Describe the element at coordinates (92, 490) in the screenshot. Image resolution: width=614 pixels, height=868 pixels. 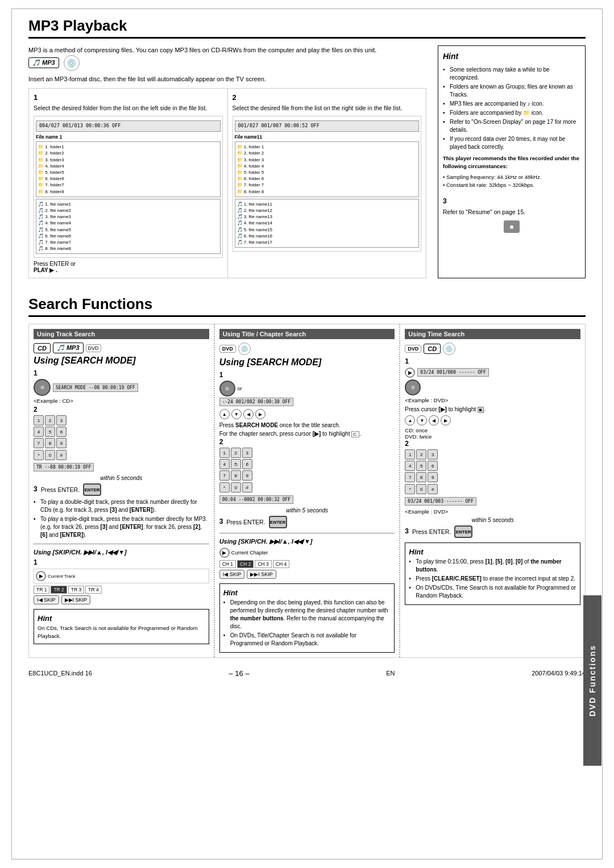
I see `enter-btn-track: ENTER` at that location.